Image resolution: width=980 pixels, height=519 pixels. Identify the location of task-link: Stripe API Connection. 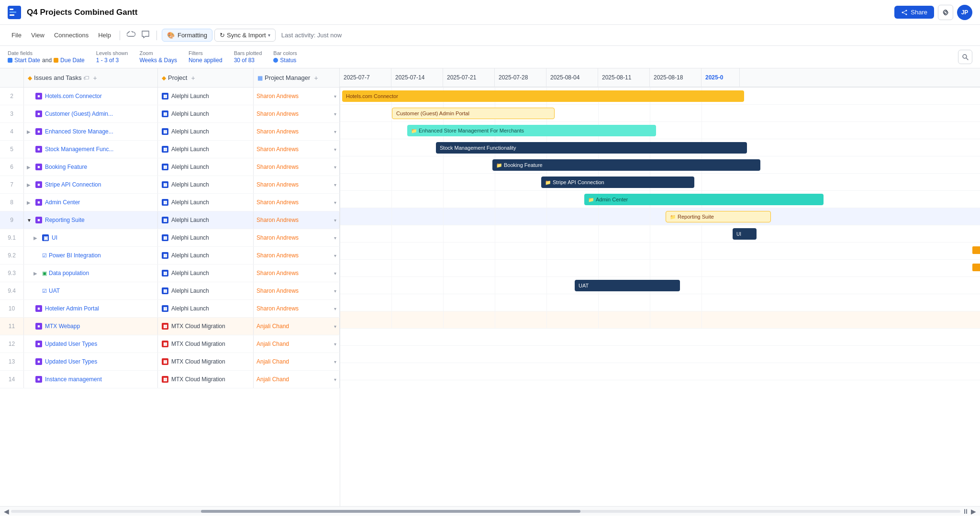
(73, 185).